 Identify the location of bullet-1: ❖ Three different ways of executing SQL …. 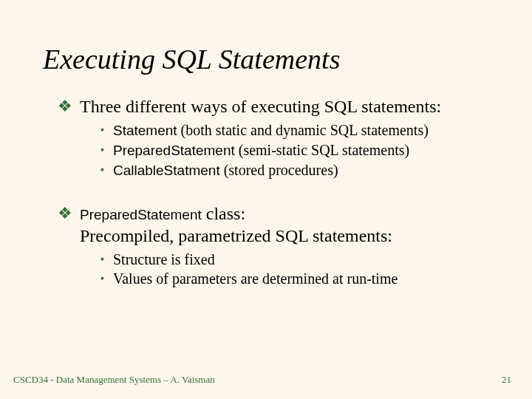
(280, 106).